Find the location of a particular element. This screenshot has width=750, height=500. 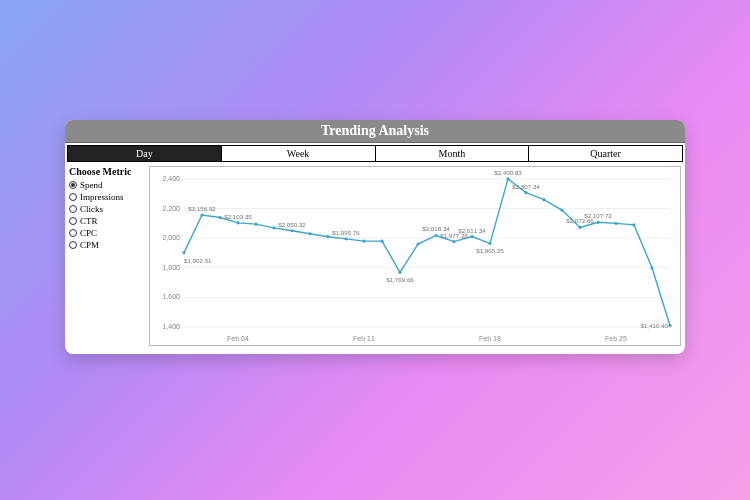

tab-month: Month is located at coordinates (453, 154).